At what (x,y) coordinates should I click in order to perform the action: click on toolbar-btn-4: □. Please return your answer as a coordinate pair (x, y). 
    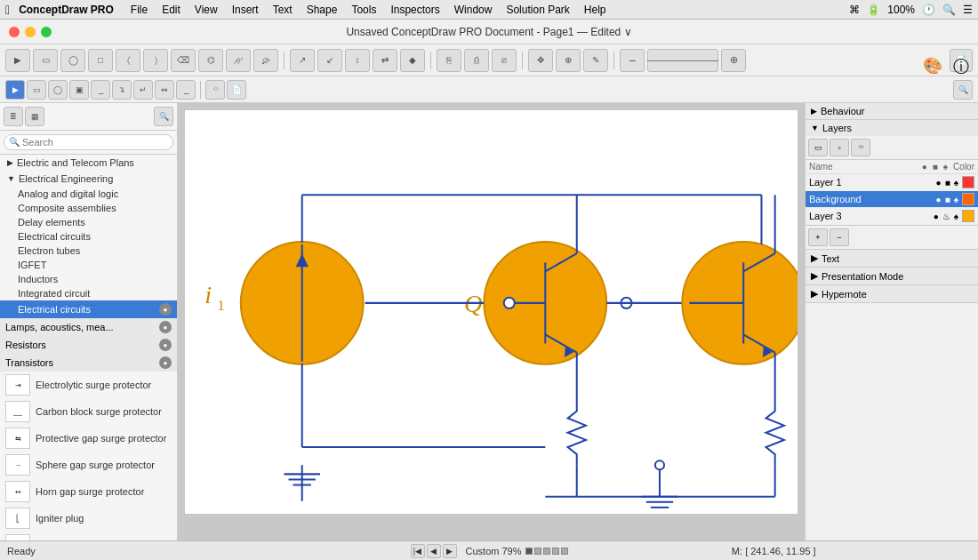
    Looking at the image, I should click on (100, 60).